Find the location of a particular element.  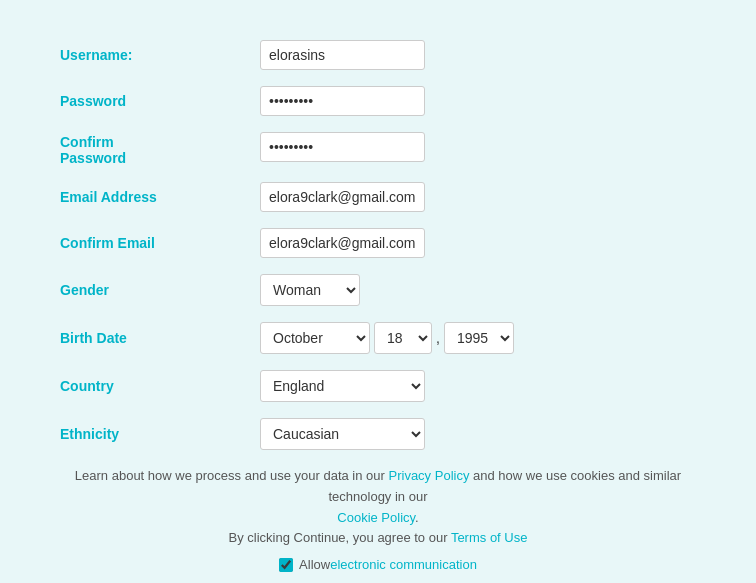

period: . is located at coordinates (417, 518).